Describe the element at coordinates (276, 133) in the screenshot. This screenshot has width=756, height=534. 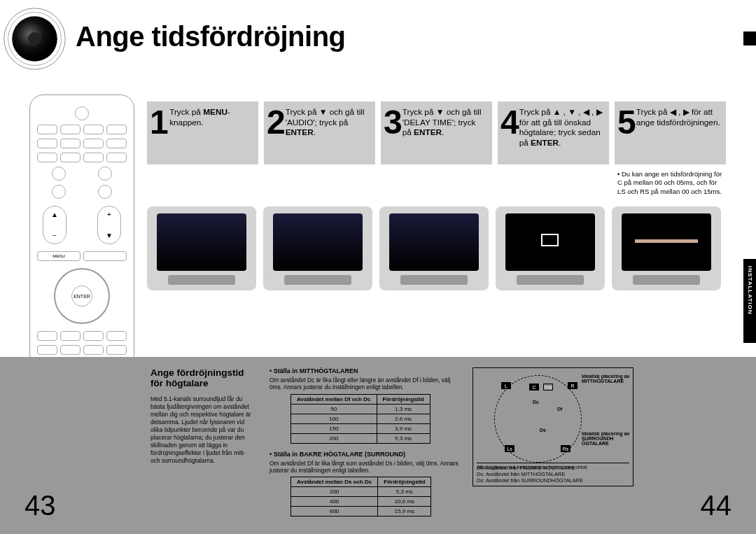
I see `step-number: 2` at that location.